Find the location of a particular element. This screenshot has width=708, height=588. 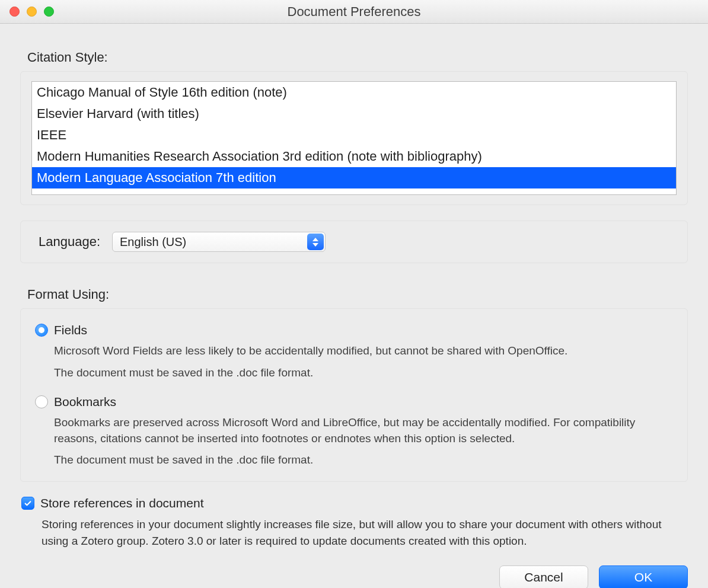

language-select-value: English (US) is located at coordinates (153, 242).